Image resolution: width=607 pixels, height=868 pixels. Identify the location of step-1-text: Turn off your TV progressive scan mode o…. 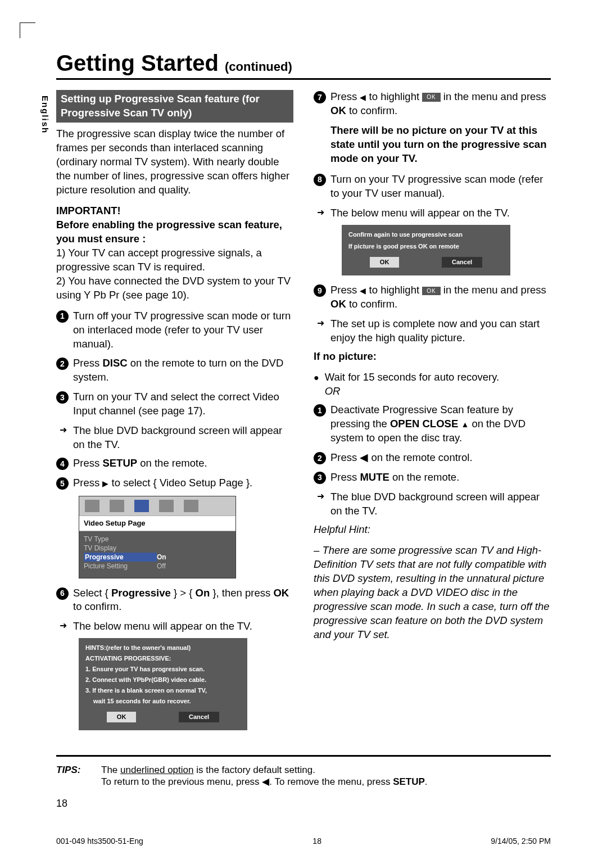
(183, 331).